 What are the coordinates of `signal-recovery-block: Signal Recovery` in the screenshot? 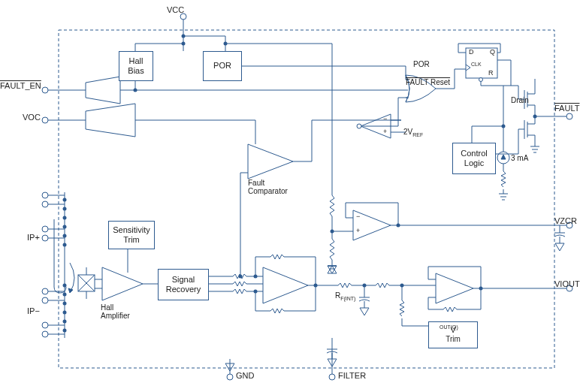 It's located at (183, 285).